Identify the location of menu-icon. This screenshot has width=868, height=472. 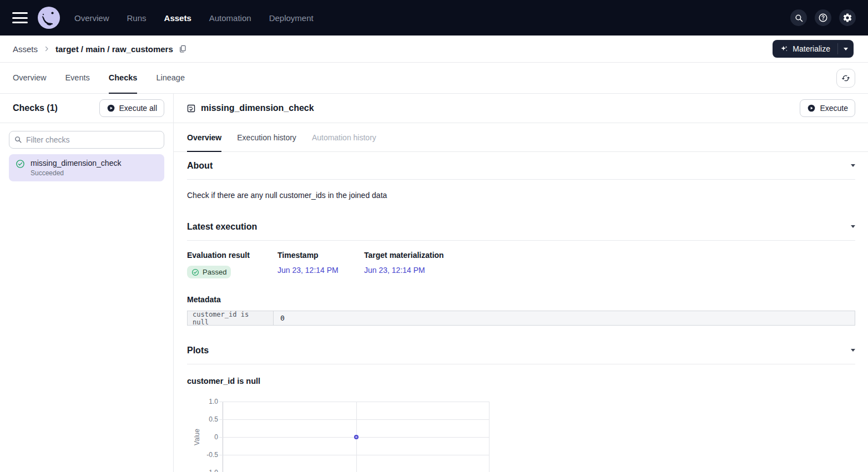
(20, 18).